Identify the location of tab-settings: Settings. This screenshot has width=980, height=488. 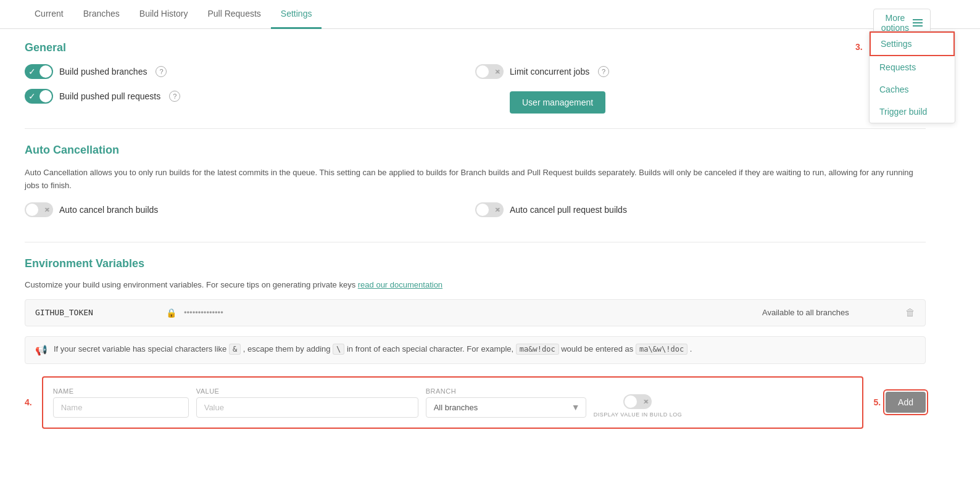
(296, 15).